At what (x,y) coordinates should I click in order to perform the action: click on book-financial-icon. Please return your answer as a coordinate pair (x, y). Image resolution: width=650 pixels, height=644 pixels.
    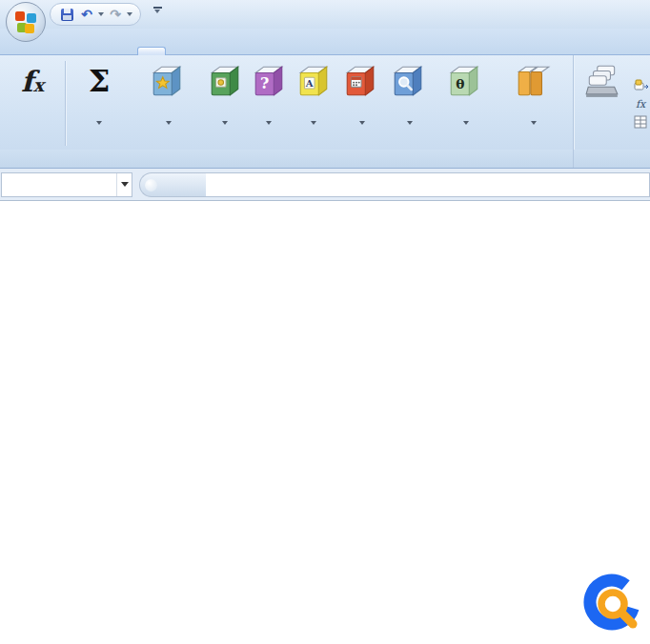
    Looking at the image, I should click on (225, 81).